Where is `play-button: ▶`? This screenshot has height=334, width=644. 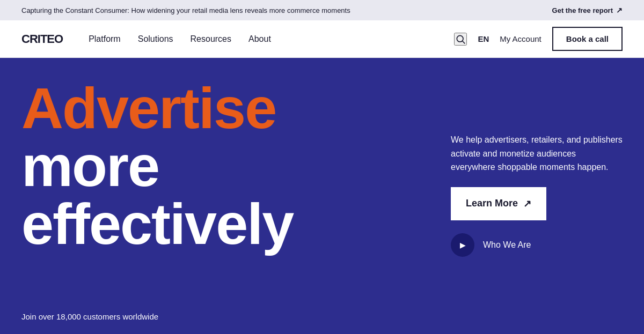
play-button: ▶ is located at coordinates (463, 245).